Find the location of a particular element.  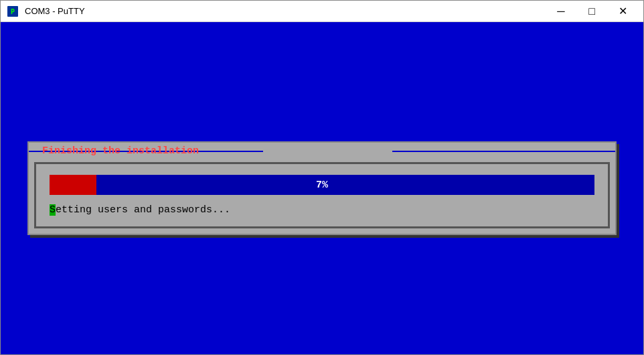

progress-bar-container: 7% is located at coordinates (322, 185).